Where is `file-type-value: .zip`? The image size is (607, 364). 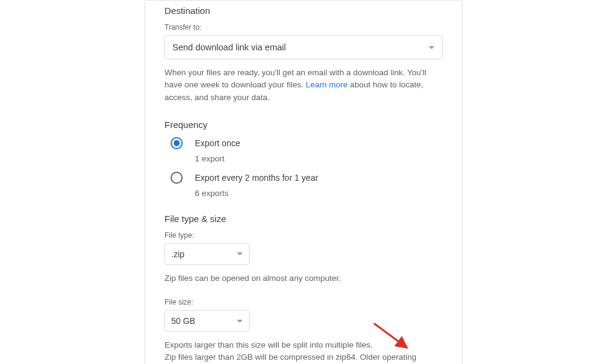 file-type-value: .zip is located at coordinates (178, 254).